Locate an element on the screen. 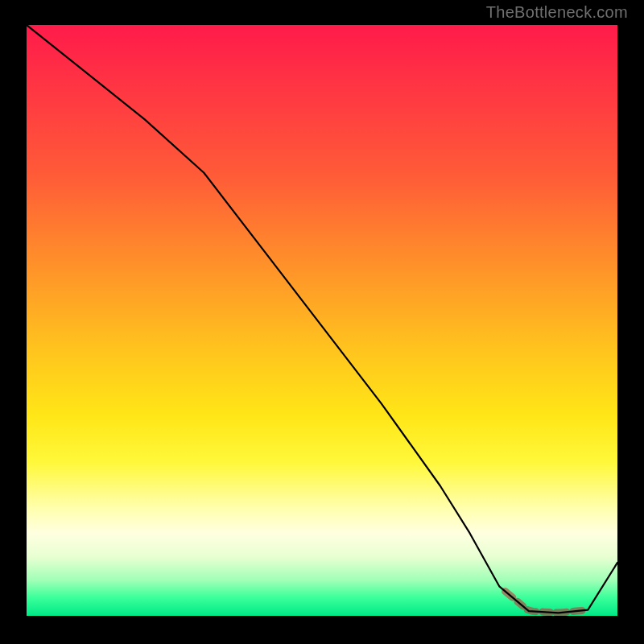  watermark-text: TheBottleneck.com is located at coordinates (557, 13).